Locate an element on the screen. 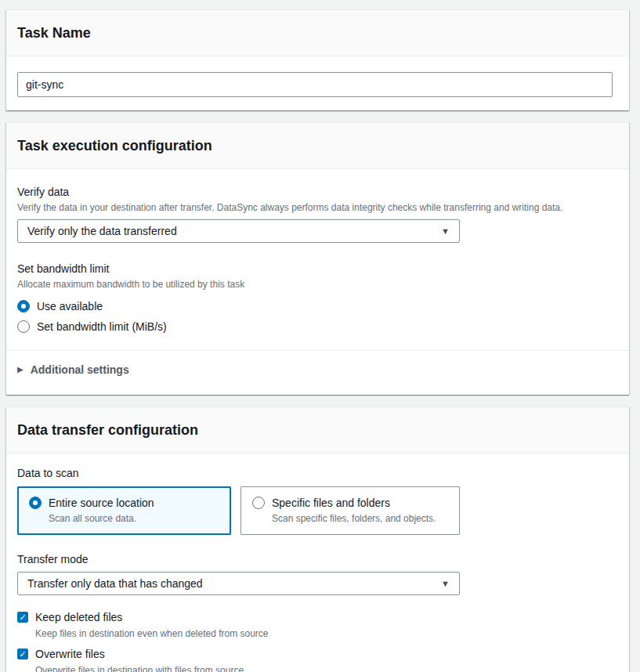 The height and width of the screenshot is (672, 640). radio-set-bandwidth-limit: Set bandwidth limit (MiB/s) is located at coordinates (315, 327).